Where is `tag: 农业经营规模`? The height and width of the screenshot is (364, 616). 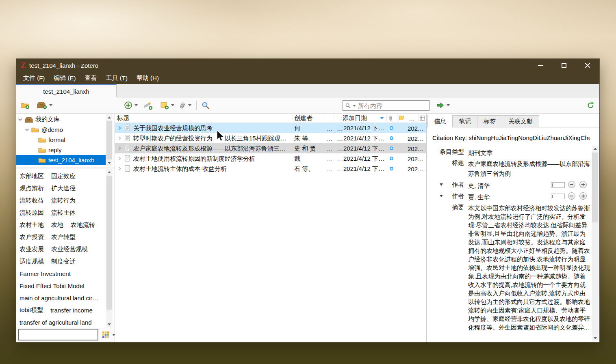 tag: 农业经营规模 is located at coordinates (69, 249).